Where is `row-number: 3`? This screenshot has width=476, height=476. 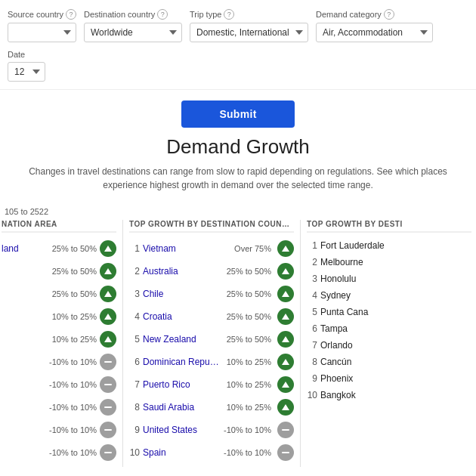
row-number: 3 is located at coordinates (312, 279).